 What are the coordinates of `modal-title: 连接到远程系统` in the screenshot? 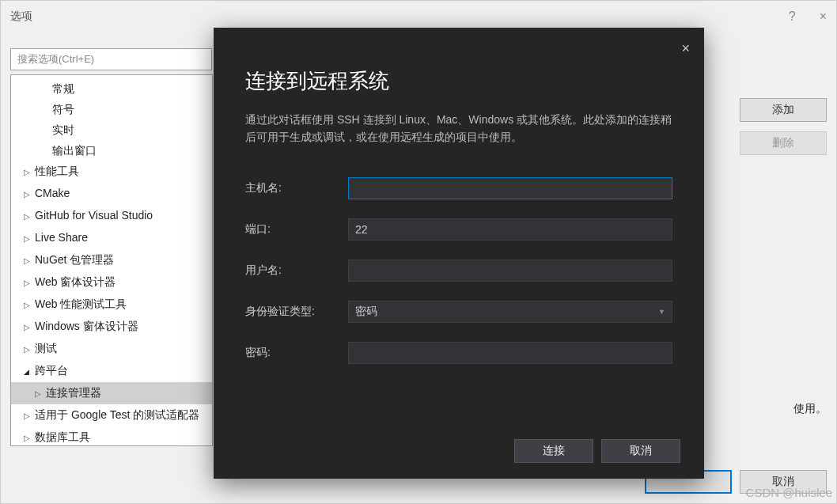 It's located at (459, 81).